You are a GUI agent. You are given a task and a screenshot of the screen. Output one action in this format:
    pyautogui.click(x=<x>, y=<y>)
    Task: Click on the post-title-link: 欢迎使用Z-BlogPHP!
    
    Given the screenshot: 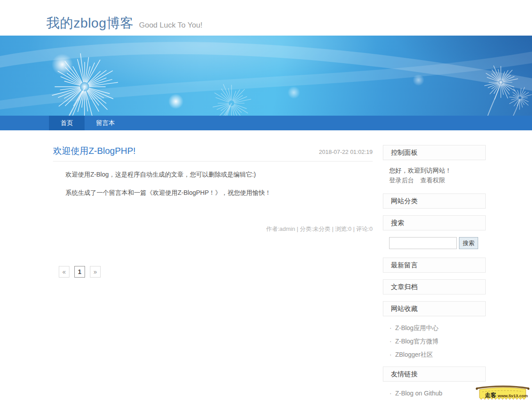 What is the action you would take?
    pyautogui.click(x=94, y=151)
    